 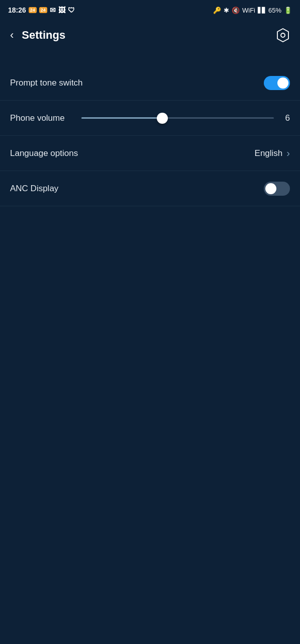 I want to click on slider-fill, so click(x=122, y=118).